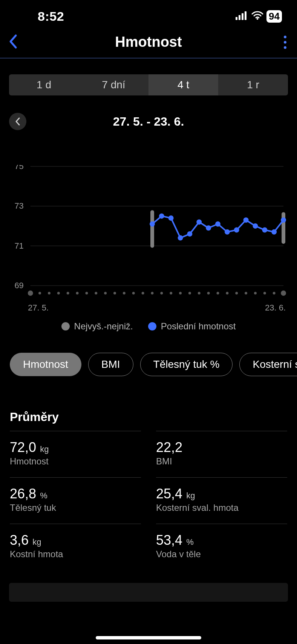 The width and height of the screenshot is (297, 644). Describe the element at coordinates (111, 364) in the screenshot. I see `metric-pill: BMI` at that location.